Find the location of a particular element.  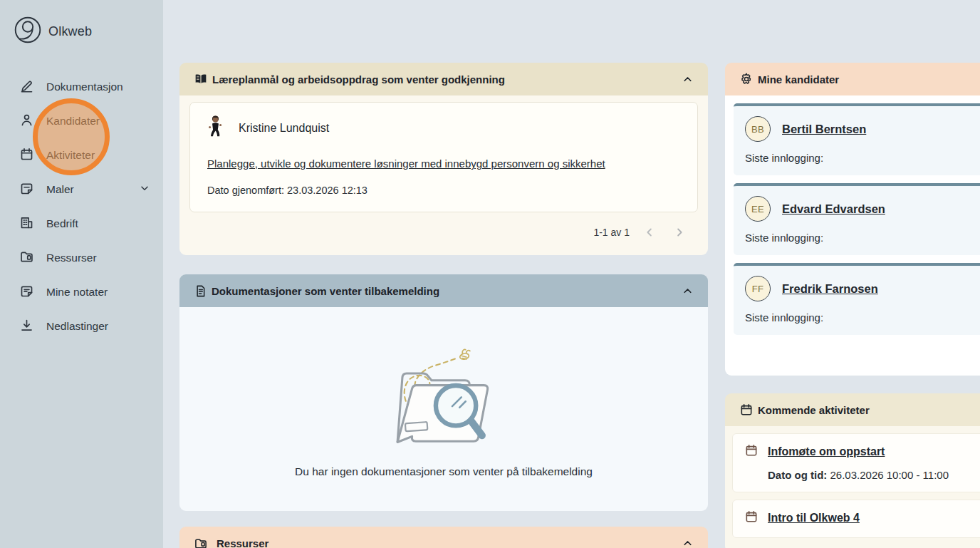

sidebar-item-ressurser: Ressurser is located at coordinates (81, 258).